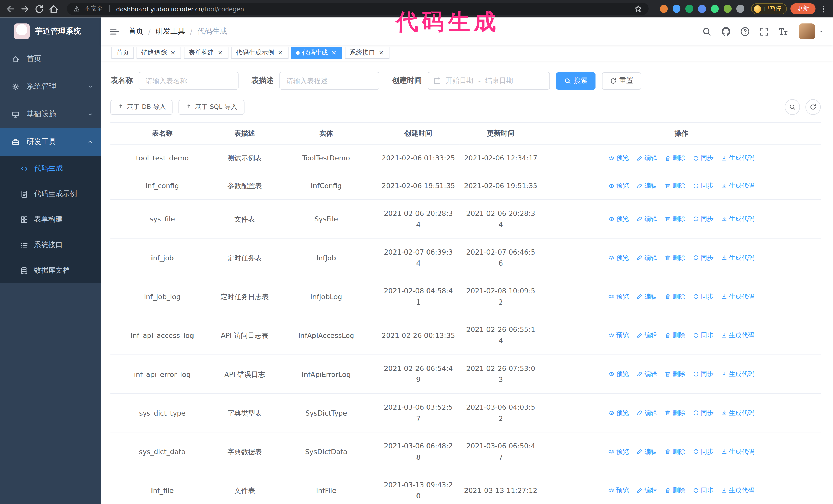 The height and width of the screenshot is (504, 833). Describe the element at coordinates (51, 194) in the screenshot. I see `sidebar-item-codegen-example: 代码生成示例` at that location.